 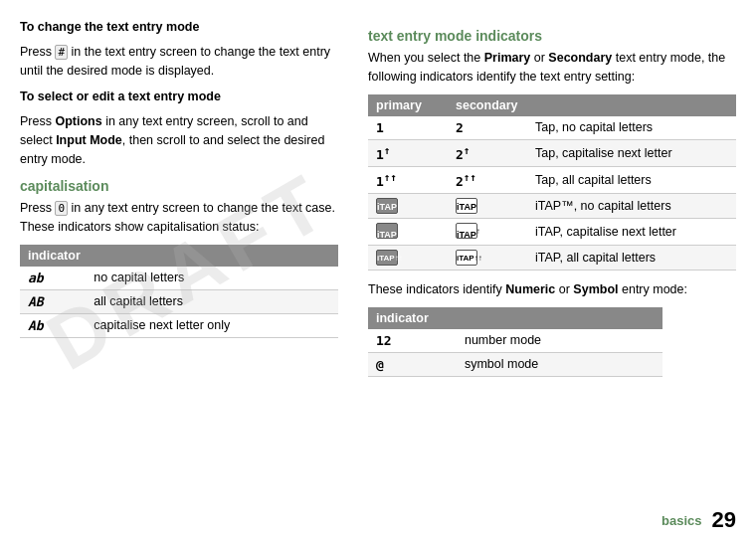 What do you see at coordinates (552, 179) in the screenshot?
I see `table-row: 1↑↑ 2↑↑ Tap, all capital letters` at bounding box center [552, 179].